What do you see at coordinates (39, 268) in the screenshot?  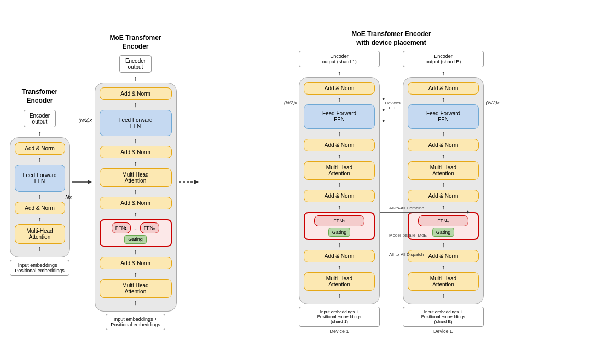 I see `s1-input-box: Input embeddings + Positional embeddings` at bounding box center [39, 268].